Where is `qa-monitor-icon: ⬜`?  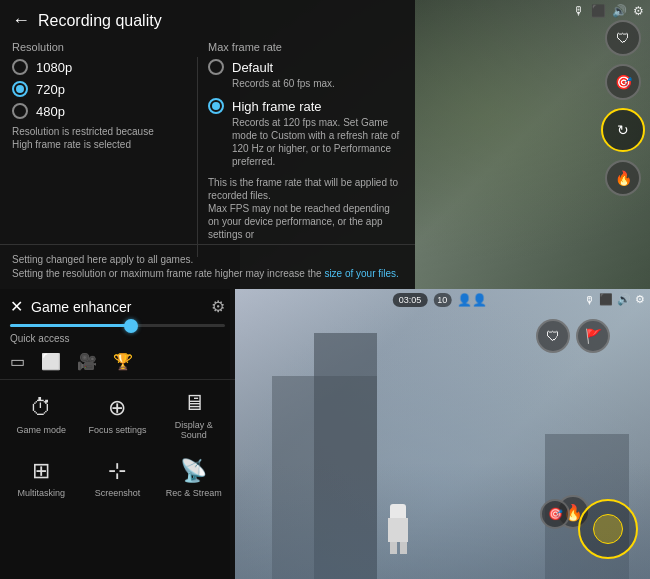
qa-monitor-icon: ⬜ is located at coordinates (51, 362).